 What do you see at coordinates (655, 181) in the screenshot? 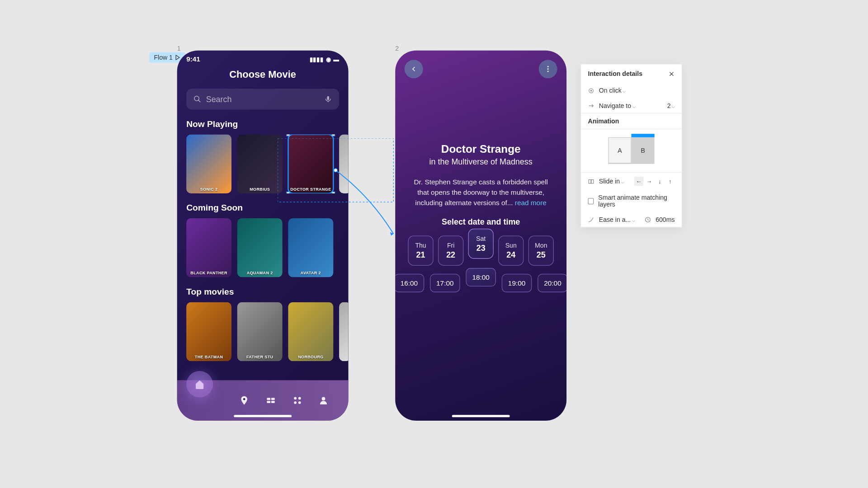
I see `direction-buttons: ← → ↓ ↑` at bounding box center [655, 181].